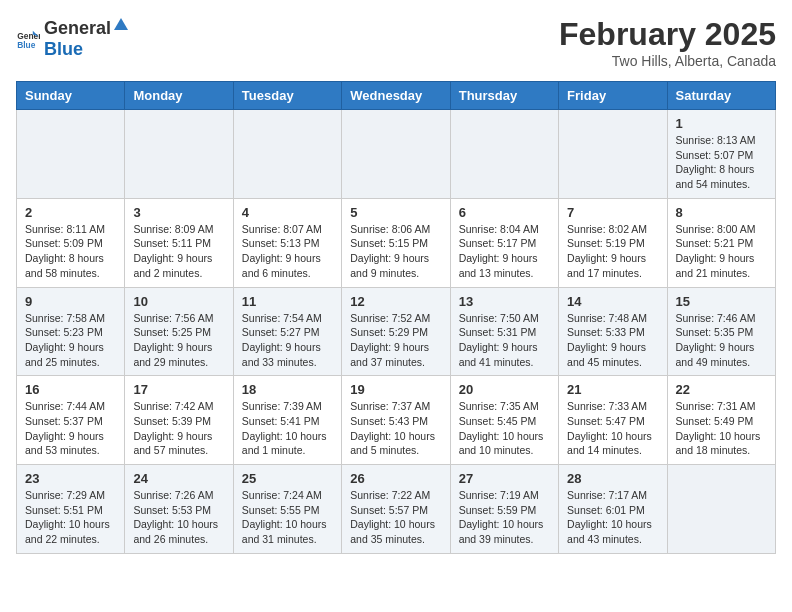  I want to click on day-number: 7, so click(612, 212).